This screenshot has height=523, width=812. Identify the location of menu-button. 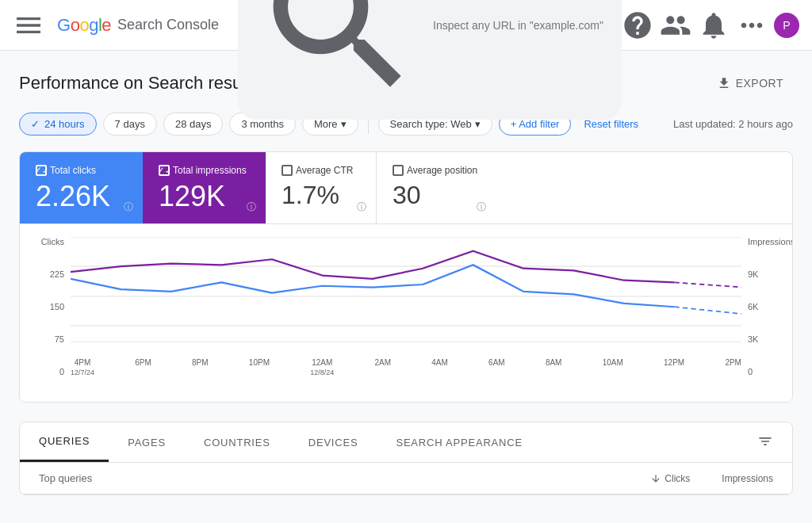
(29, 25).